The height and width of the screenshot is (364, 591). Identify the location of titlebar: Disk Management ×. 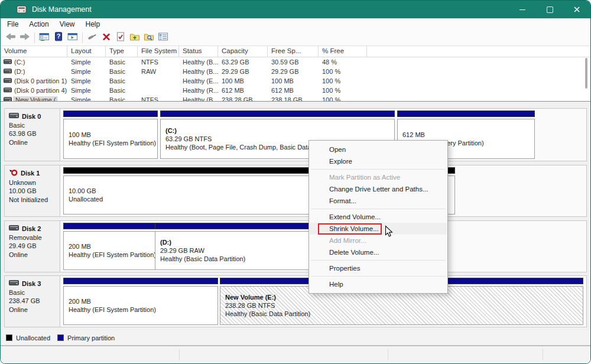
(296, 9).